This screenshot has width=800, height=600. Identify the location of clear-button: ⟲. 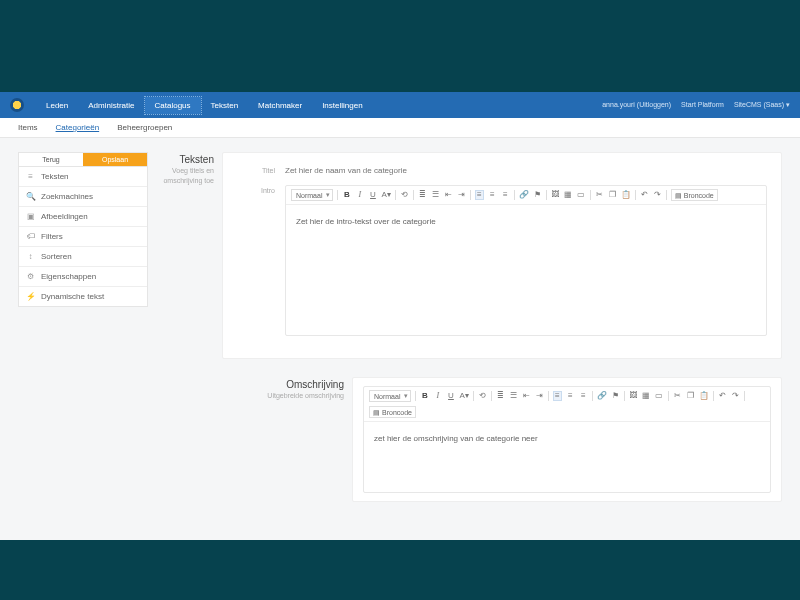
(404, 195).